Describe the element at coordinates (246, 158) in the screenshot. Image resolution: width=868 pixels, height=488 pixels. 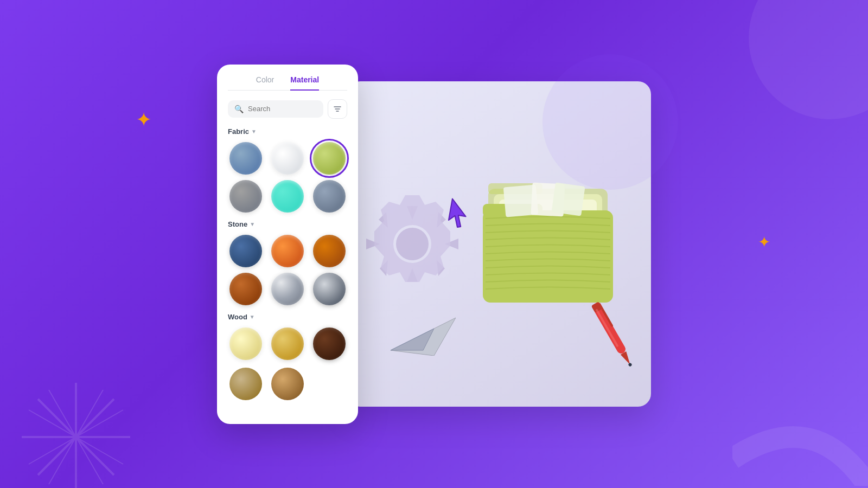
I see `swatch-fabric-blue` at that location.